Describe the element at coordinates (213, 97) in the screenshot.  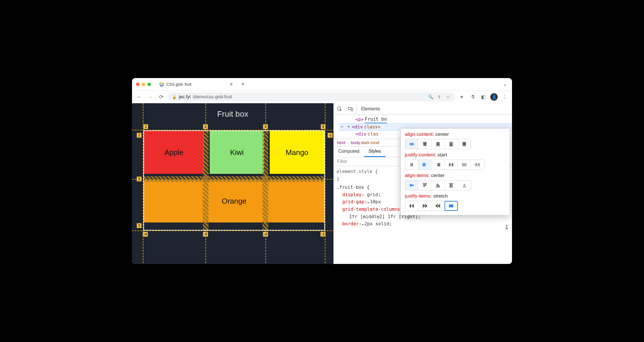
I see `url-path: /demo/css-grid-fruit` at that location.